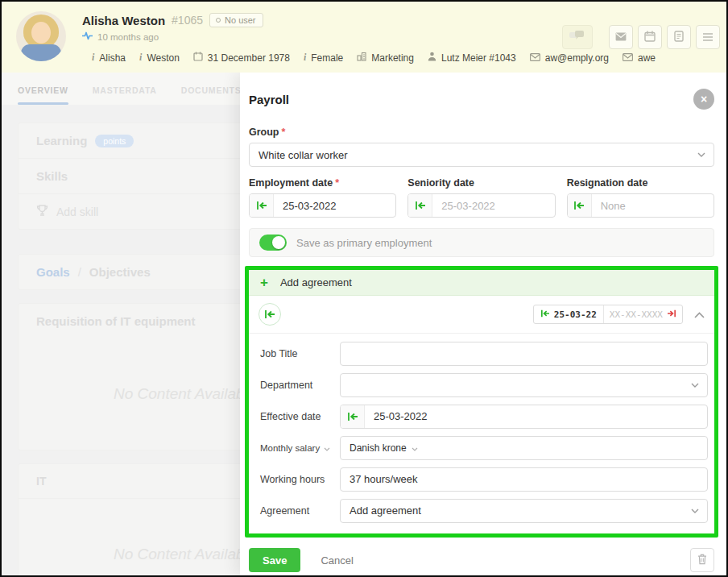 The height and width of the screenshot is (577, 728). I want to click on period-start-button, so click(270, 314).